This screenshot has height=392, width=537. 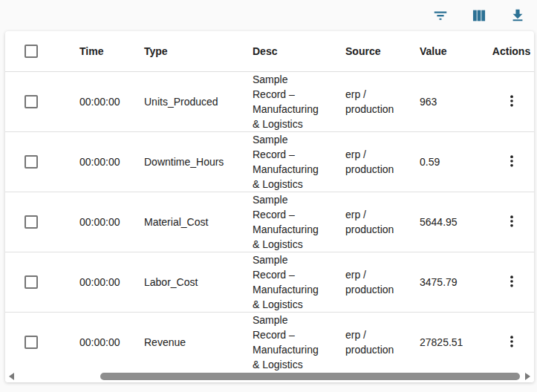 What do you see at coordinates (198, 51) in the screenshot?
I see `column-header-type: Type` at bounding box center [198, 51].